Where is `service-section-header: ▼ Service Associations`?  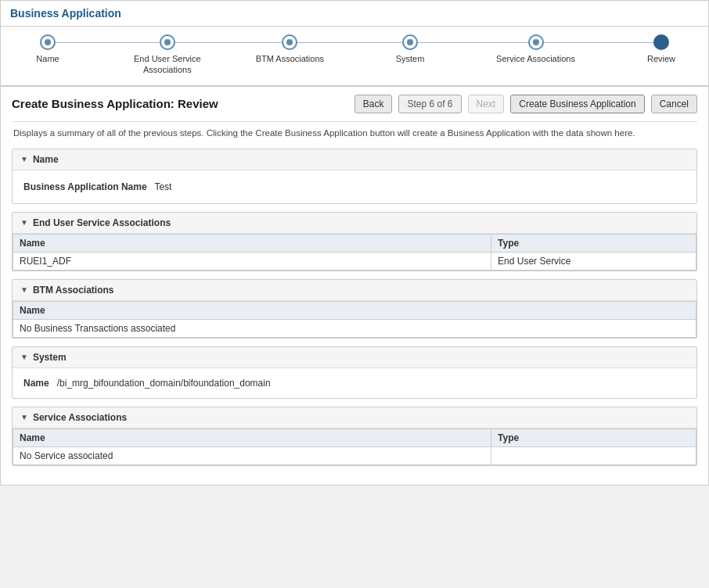 service-section-header: ▼ Service Associations is located at coordinates (354, 418).